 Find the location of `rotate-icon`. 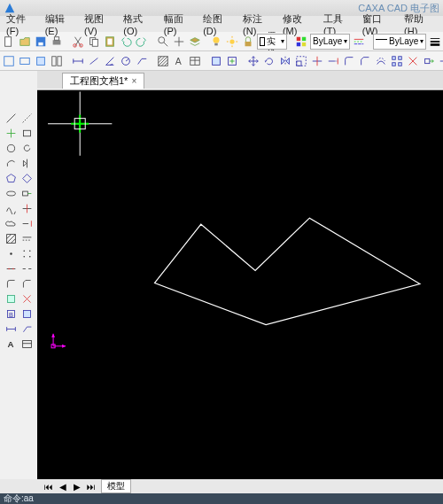

rotate-icon is located at coordinates (269, 61).